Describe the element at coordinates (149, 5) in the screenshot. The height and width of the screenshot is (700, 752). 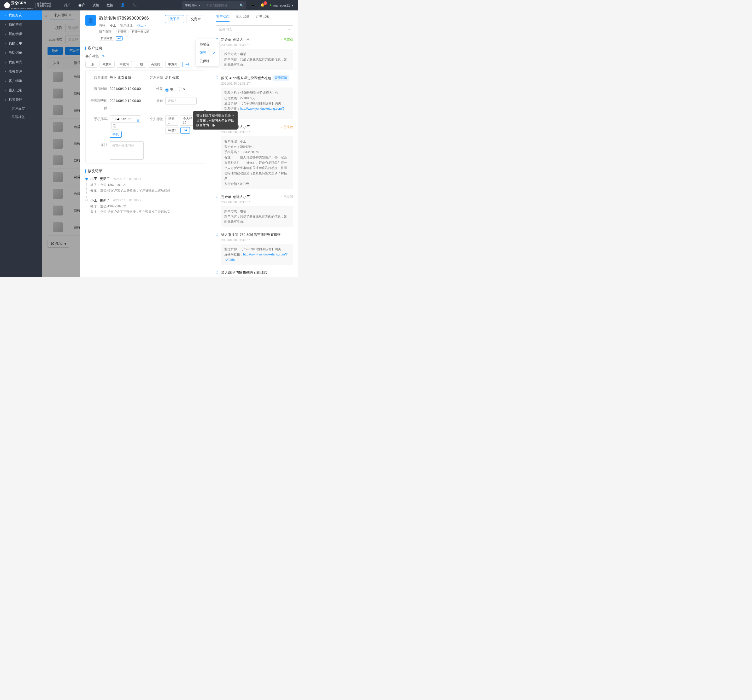
I see `topbar: 云朵CRM www.yunduocrm.com 教育机构一站式服务云平台 推广 …` at that location.